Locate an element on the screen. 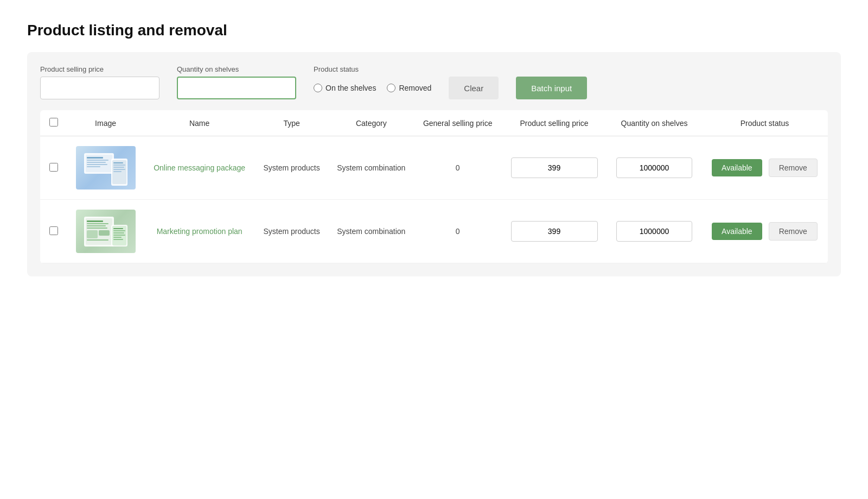 Image resolution: width=868 pixels, height=499 pixels. product-status-label: Product status is located at coordinates (372, 70).